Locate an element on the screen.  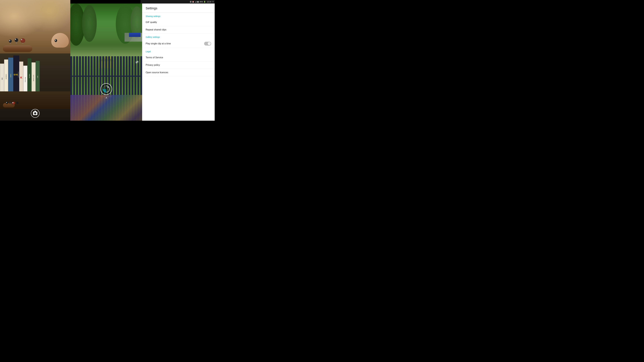
bottom-strip: ∧ is located at coordinates (106, 108).